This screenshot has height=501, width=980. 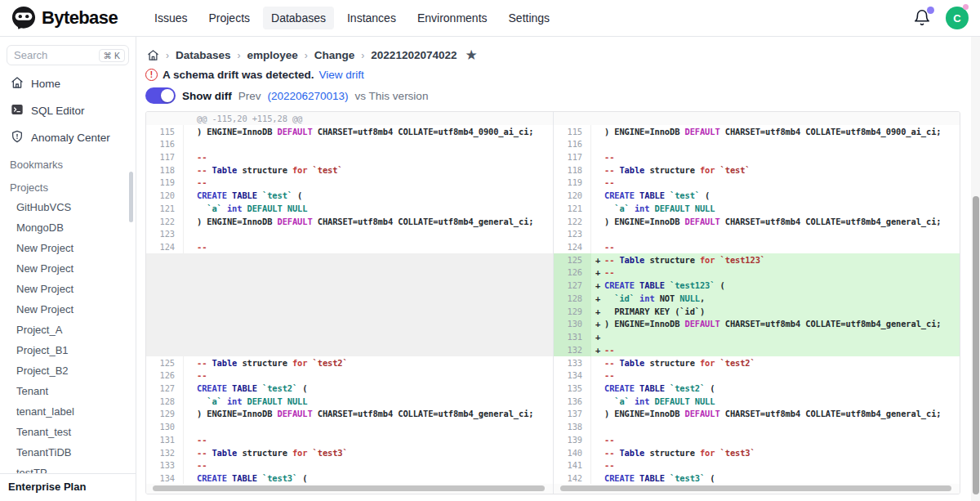 I want to click on main-nav: IssuesProjectsDatabasesInstancesEnvironm…, so click(x=352, y=18).